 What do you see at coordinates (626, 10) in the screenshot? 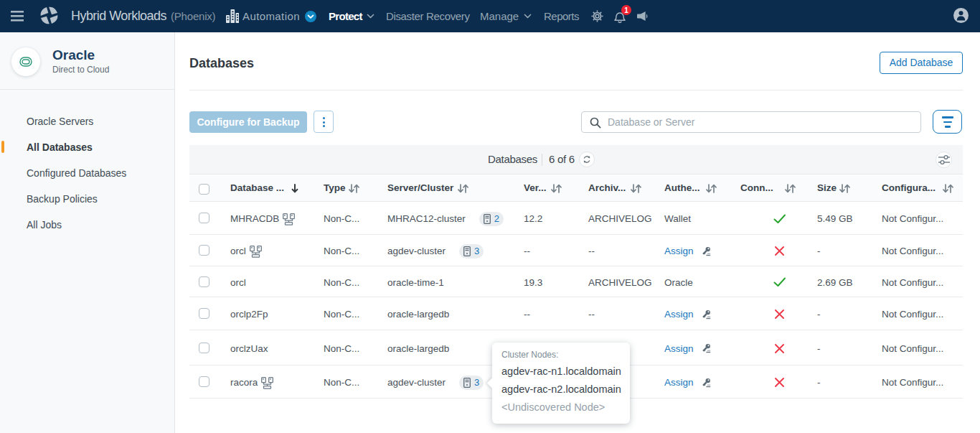
I see `svg-text: 1` at bounding box center [626, 10].